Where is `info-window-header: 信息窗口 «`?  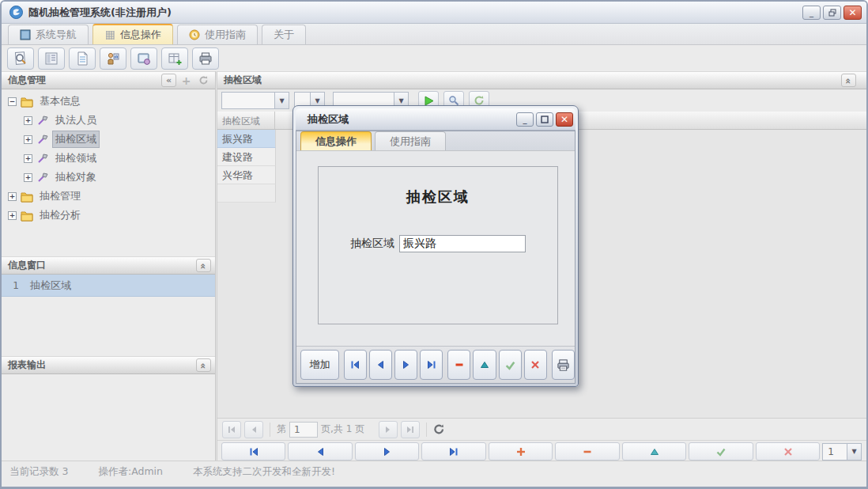 info-window-header: 信息窗口 « is located at coordinates (108, 266).